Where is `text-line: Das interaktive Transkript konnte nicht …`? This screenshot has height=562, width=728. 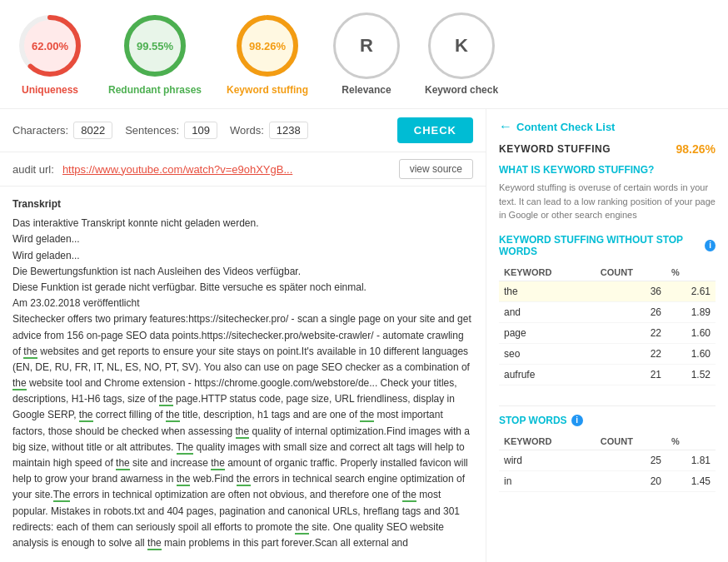
text-line: Das interaktive Transkript konnte nicht … is located at coordinates (243, 223).